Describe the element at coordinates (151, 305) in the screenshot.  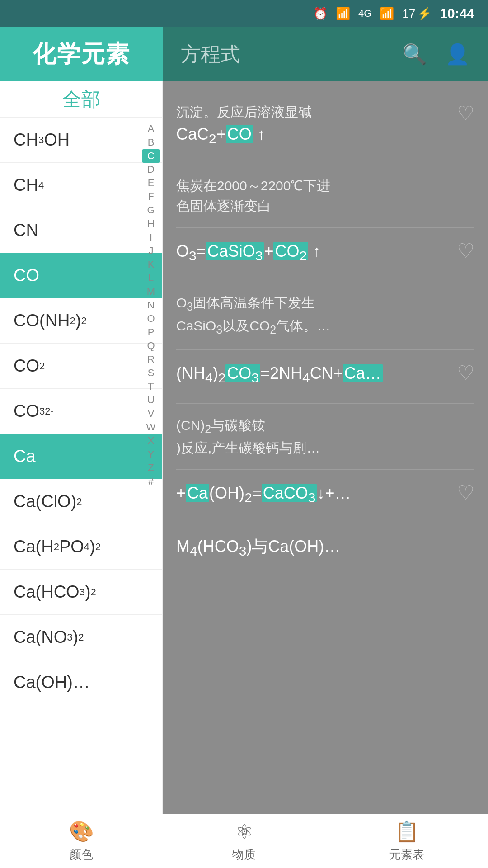
I see `alpha-N: N` at that location.